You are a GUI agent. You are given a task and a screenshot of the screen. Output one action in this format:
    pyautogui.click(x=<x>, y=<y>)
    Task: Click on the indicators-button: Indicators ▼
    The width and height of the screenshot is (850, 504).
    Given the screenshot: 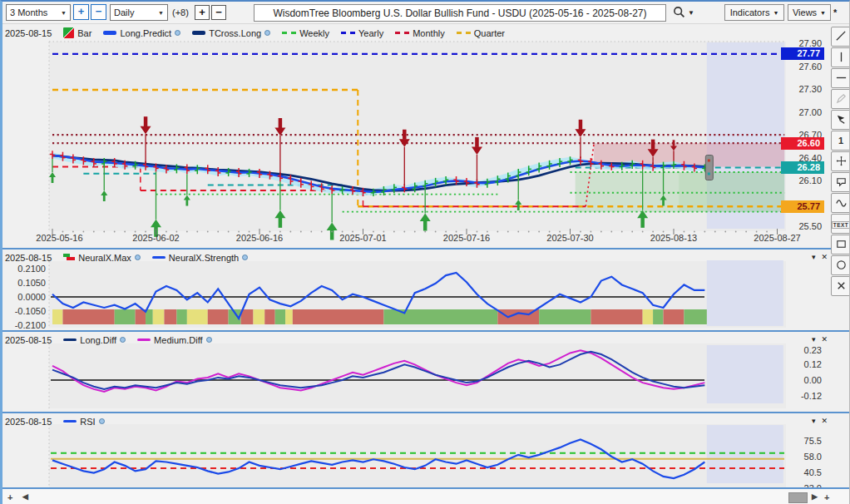 What is the action you would take?
    pyautogui.click(x=754, y=12)
    